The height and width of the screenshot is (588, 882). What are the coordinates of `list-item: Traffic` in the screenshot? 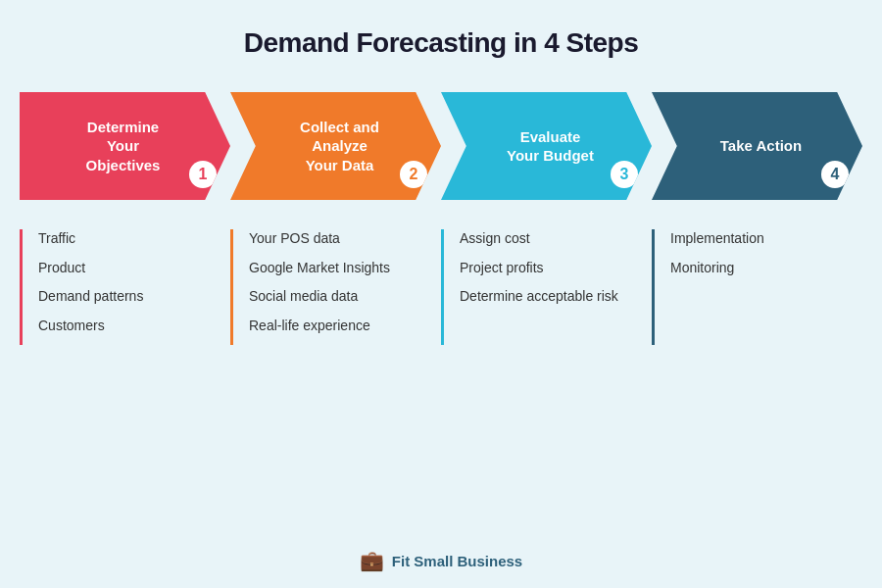 It's located at (128, 239).